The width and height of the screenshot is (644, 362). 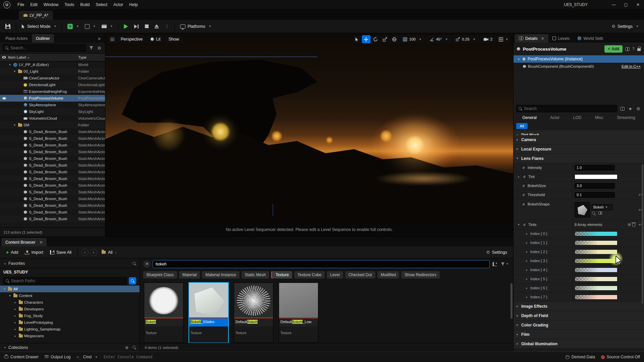 What do you see at coordinates (70, 336) in the screenshot?
I see `folder-tree-row: ▸ Megascans` at bounding box center [70, 336].